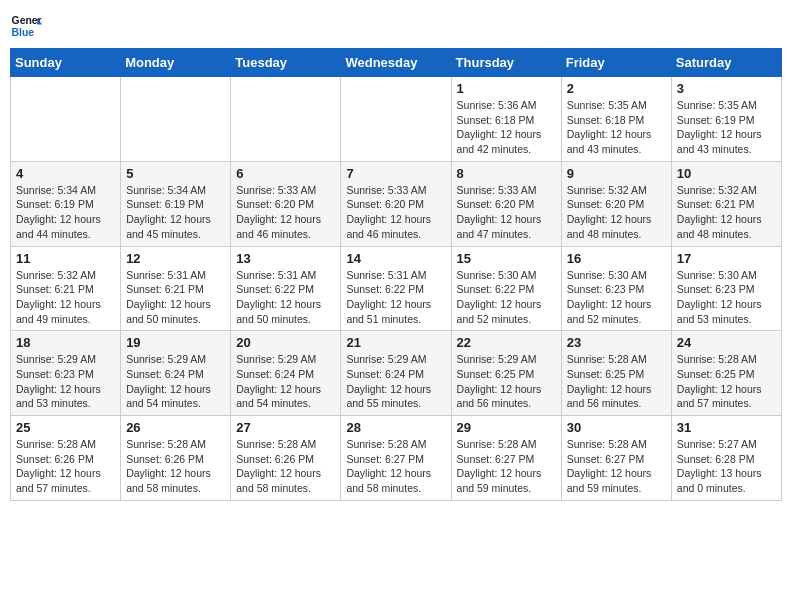  I want to click on calendar-cell: 1Sunrise: 5:36 AM Sunset: 6:18 PM Daylig…, so click(506, 120).